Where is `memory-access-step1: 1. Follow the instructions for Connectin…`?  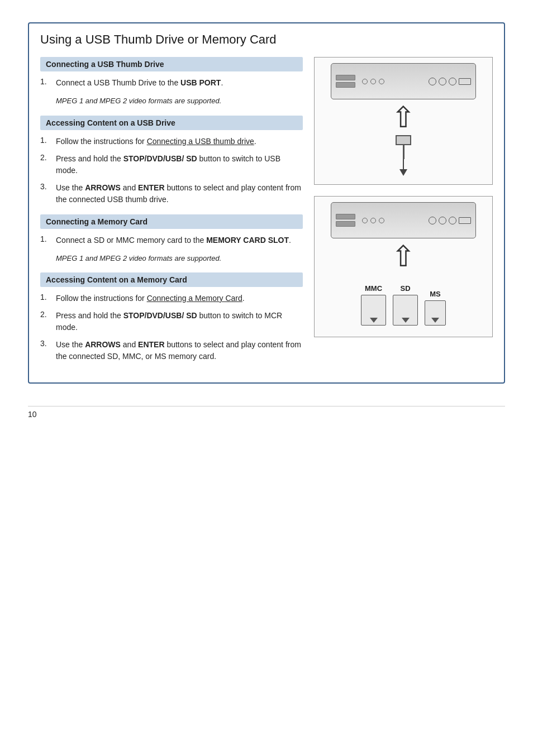 memory-access-step1: 1. Follow the instructions for Connectin… is located at coordinates (172, 298).